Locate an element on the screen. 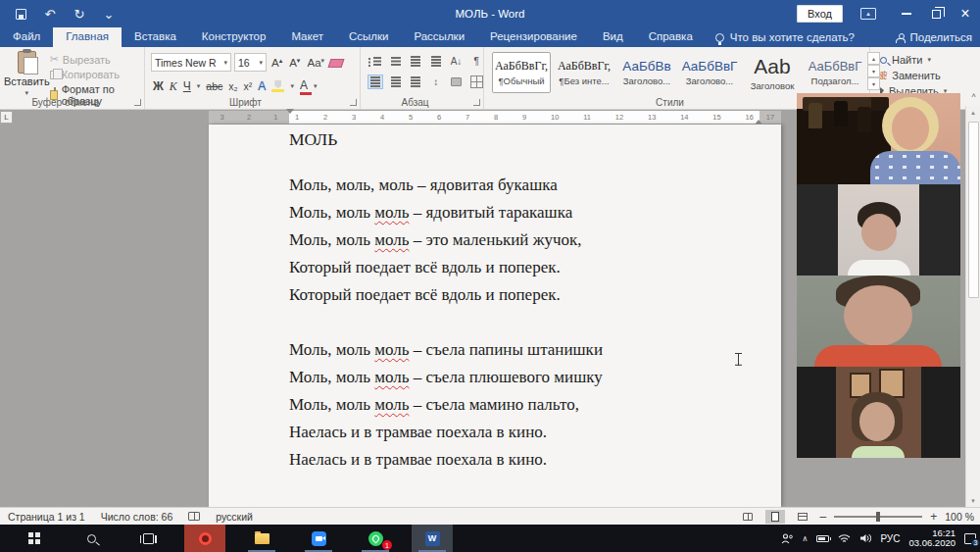  italic-button: К is located at coordinates (173, 86).